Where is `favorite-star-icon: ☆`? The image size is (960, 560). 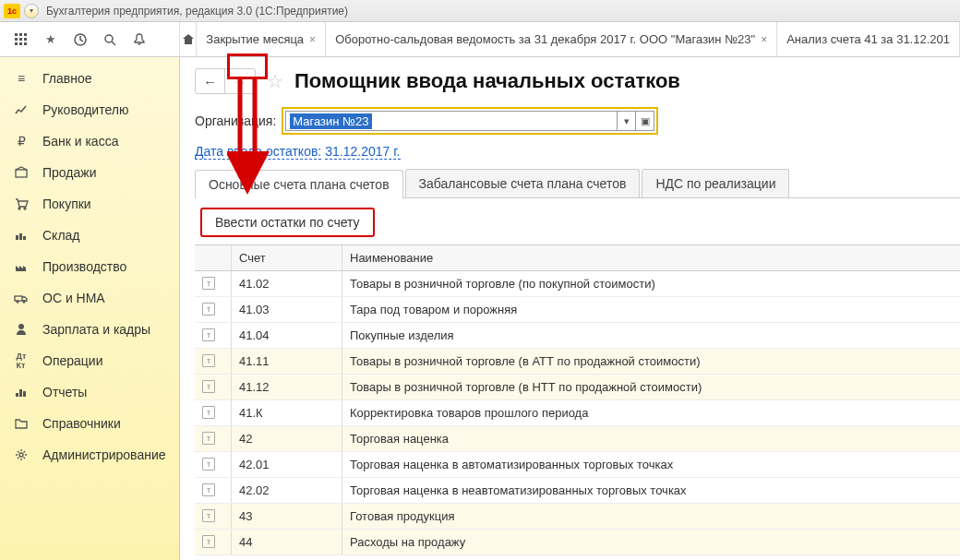
favorite-star-icon: ☆ is located at coordinates (275, 81).